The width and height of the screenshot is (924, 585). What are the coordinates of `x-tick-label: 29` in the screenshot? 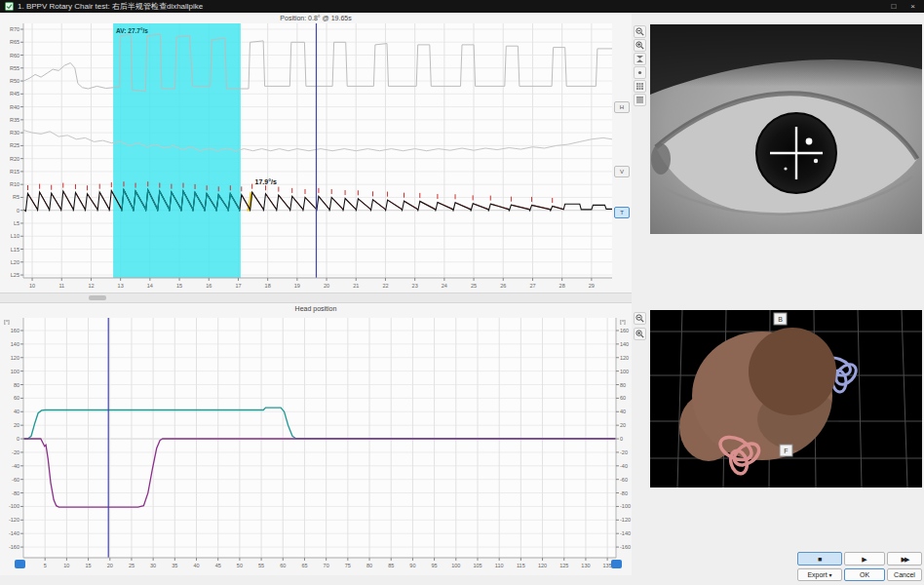 It's located at (592, 286).